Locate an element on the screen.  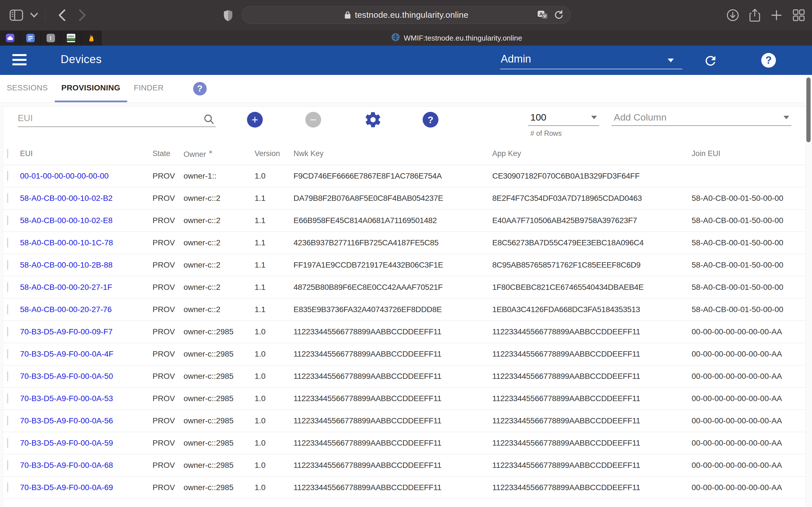
eui-link: 58-A0-CB-00-00-20-27-76 is located at coordinates (66, 309).